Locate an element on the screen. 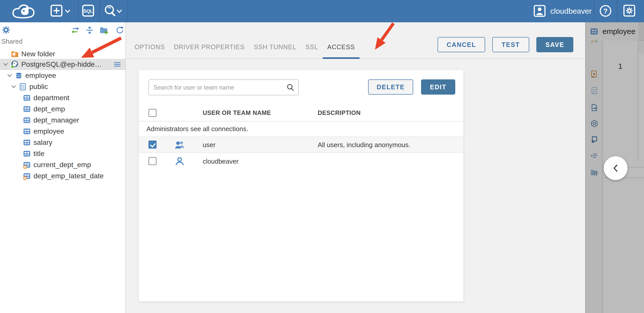 This screenshot has height=313, width=644. top-bar: SQL cloudbeaver ? is located at coordinates (322, 11).